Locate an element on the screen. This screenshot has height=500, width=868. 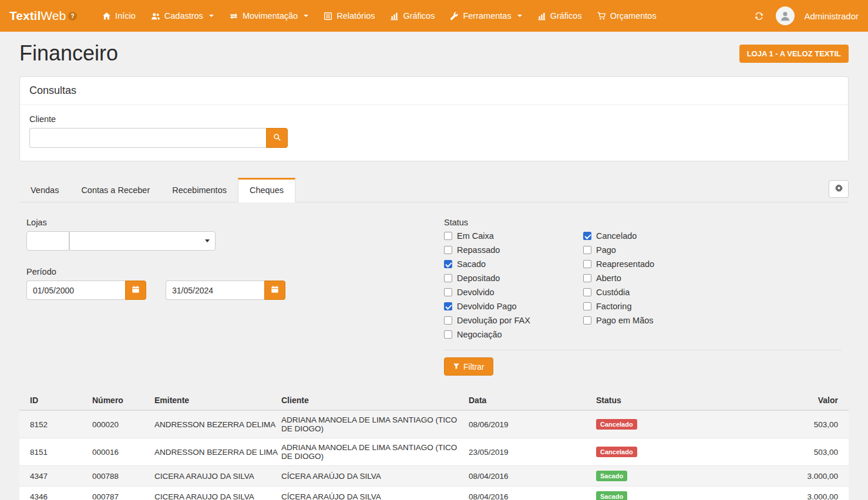
status-checkbox-cancelado is located at coordinates (587, 236).